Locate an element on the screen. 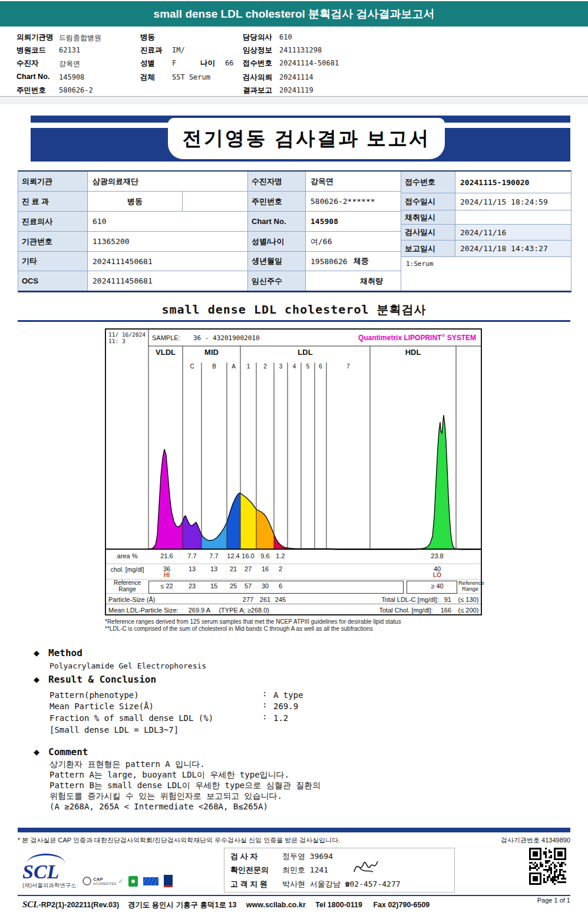 This screenshot has width=588, height=922. comment-line: Pattern B는 small dense LDL이 우세한 type으로 심… is located at coordinates (185, 786).